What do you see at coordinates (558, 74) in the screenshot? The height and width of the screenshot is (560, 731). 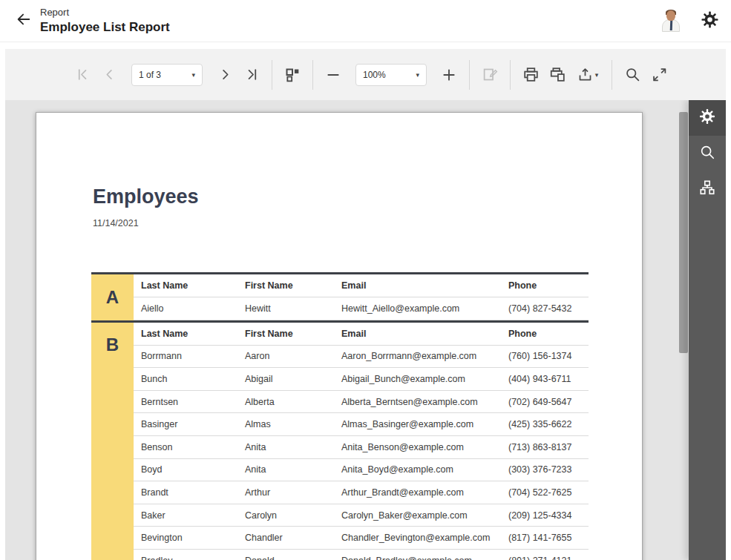 I see `print-page-icon` at bounding box center [558, 74].